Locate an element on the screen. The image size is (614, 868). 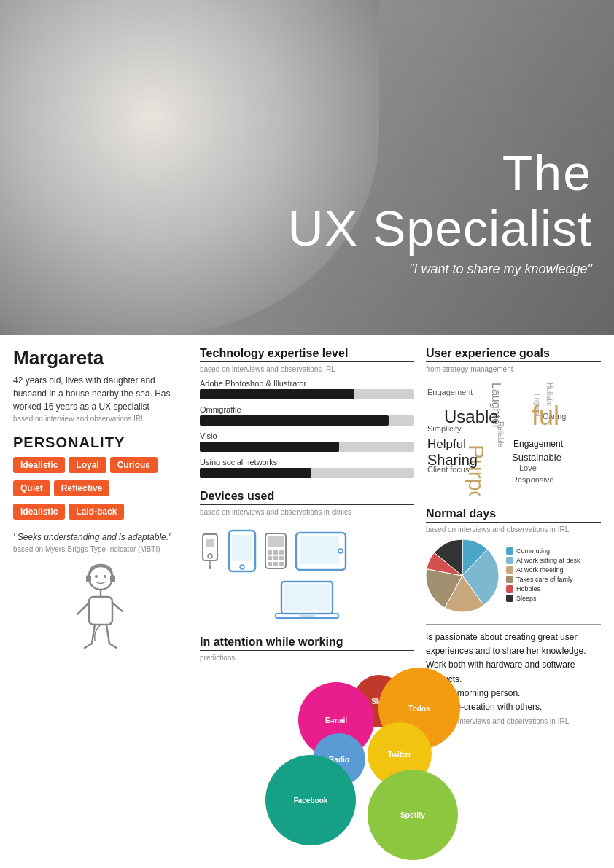
normal-days-section: Normal days based on interviews and obse… is located at coordinates (513, 560).